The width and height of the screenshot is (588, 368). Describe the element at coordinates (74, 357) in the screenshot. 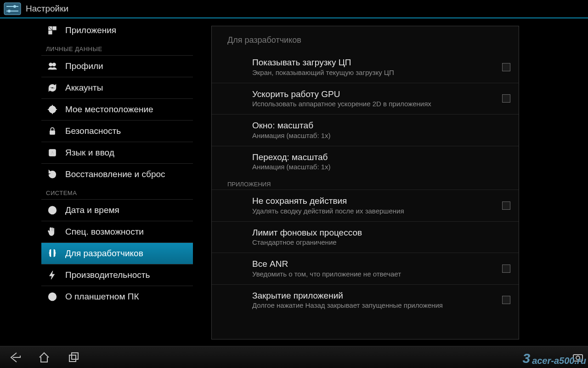

I see `recent-apps-button` at that location.